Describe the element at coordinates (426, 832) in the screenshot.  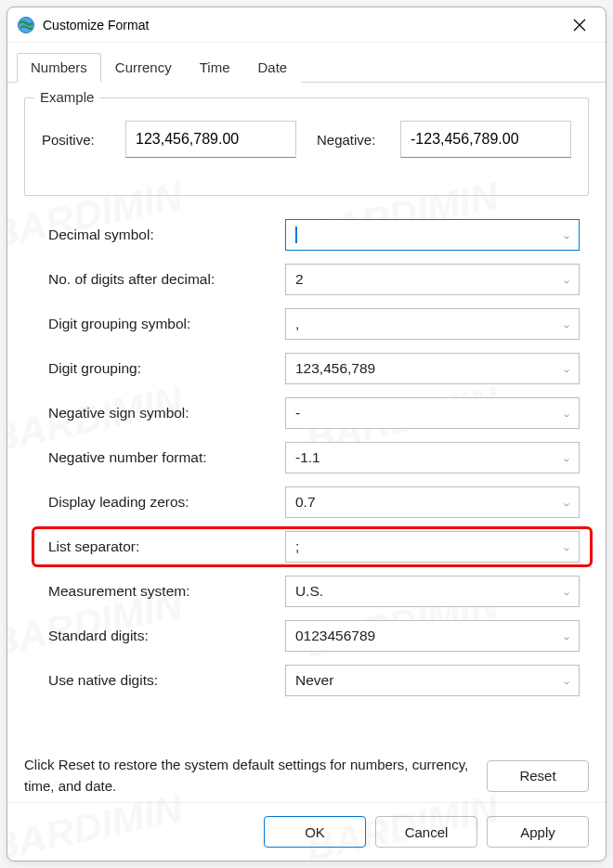
I see `cancel-button: Cancel` at that location.